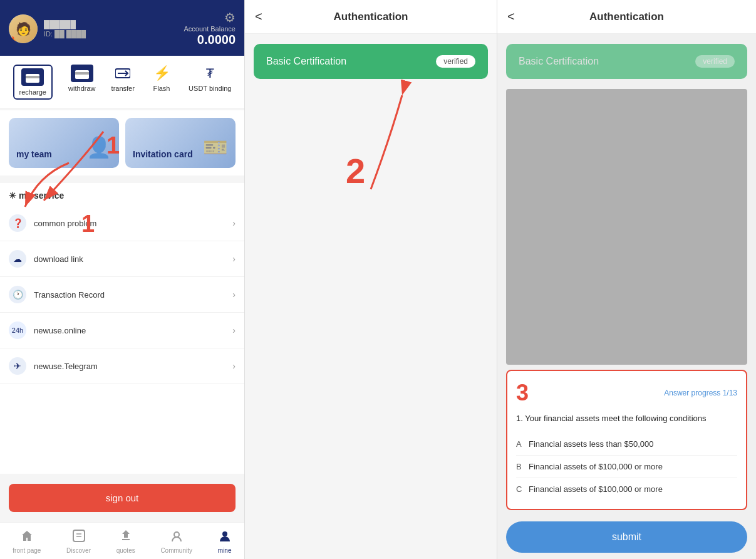 The height and width of the screenshot is (559, 756). Describe the element at coordinates (126, 550) in the screenshot. I see `nav-quotes-label: quotes` at that location.